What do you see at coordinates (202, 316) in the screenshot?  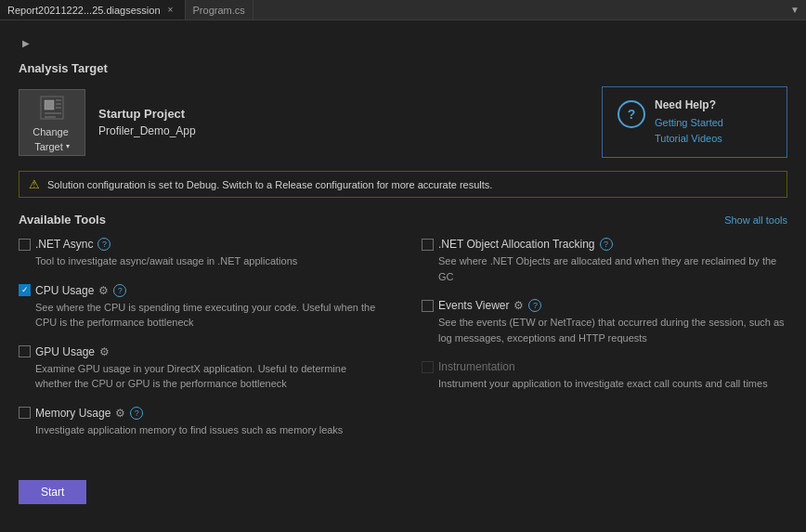 I see `tool-cpu-usage-desc: See where the CPU is spending time execu…` at bounding box center [202, 316].